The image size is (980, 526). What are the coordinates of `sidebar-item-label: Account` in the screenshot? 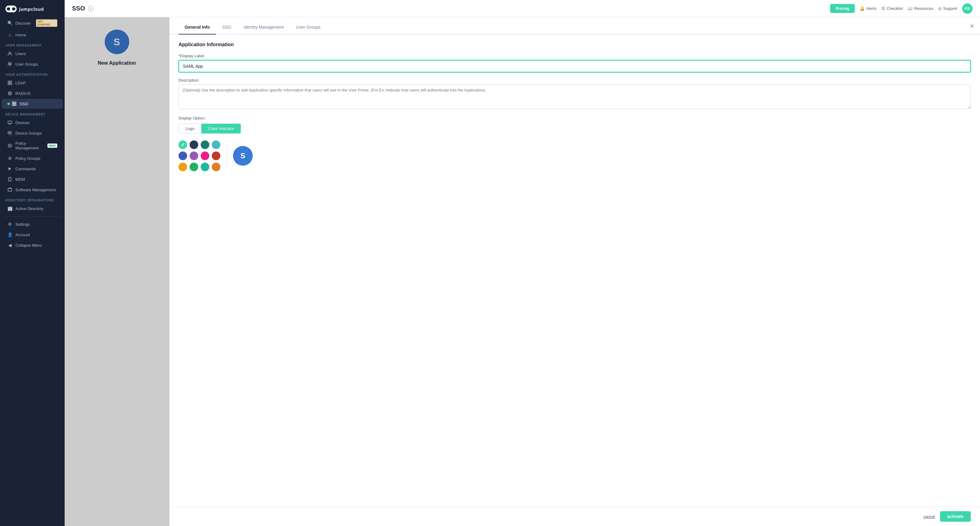 It's located at (22, 235).